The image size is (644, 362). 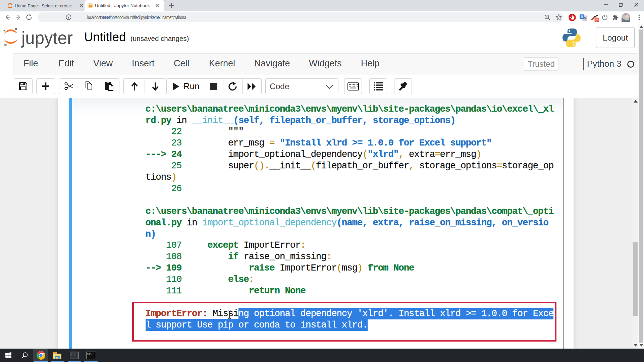 What do you see at coordinates (47, 38) in the screenshot?
I see `svg-text: jupyter` at bounding box center [47, 38].